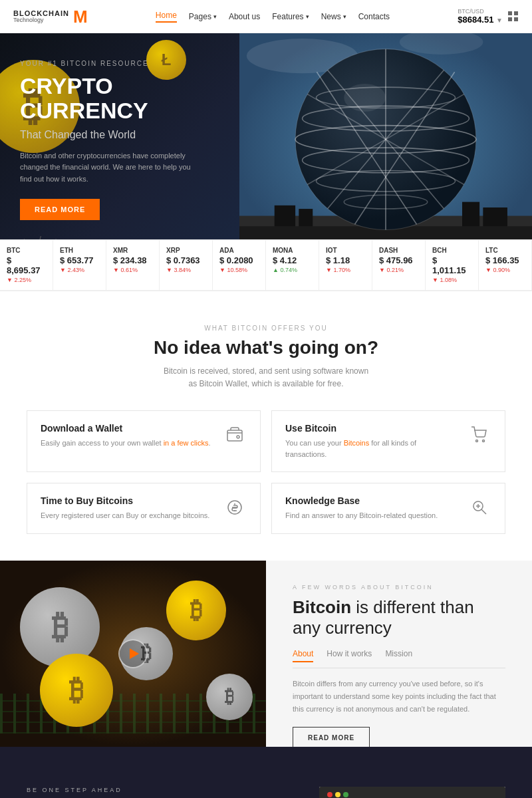  Describe the element at coordinates (372, 448) in the screenshot. I see `feature-bitcoin-desc: You can use your Bitcoins for all kinds …` at that location.